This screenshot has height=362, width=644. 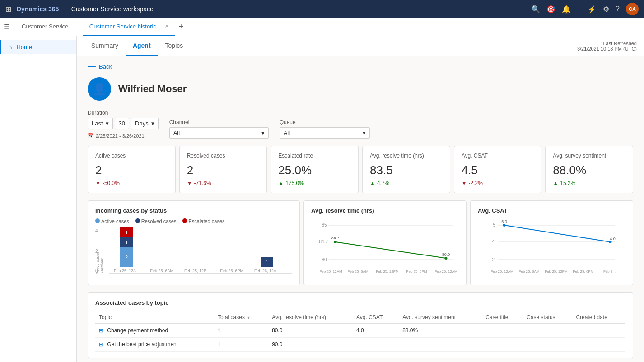 I want to click on kpi-escalated-rate-value: 25.0%, so click(x=314, y=171).